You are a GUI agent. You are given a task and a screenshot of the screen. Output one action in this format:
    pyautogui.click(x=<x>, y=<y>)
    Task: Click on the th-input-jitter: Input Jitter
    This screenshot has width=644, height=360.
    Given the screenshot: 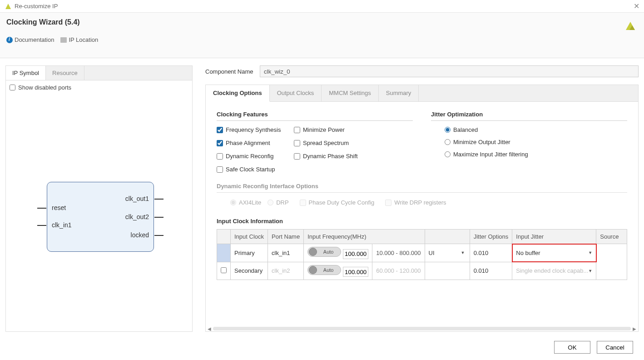 What is the action you would take?
    pyautogui.click(x=554, y=237)
    